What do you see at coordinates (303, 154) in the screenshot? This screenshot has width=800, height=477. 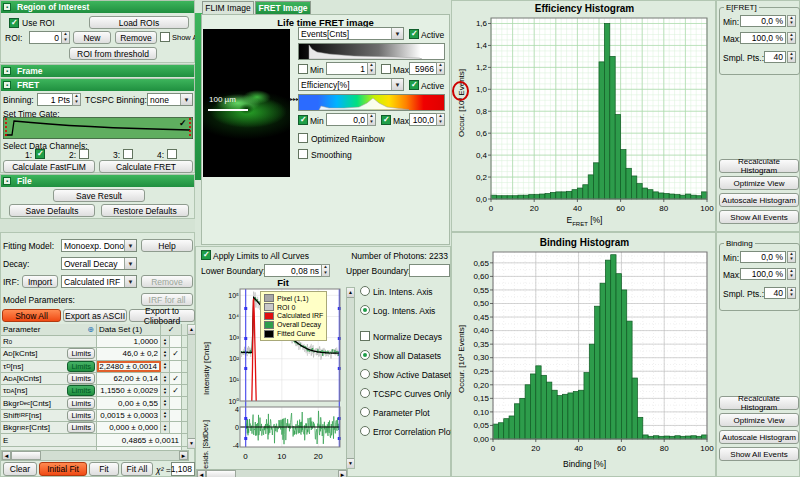 I see `smoothing-checkbox` at bounding box center [303, 154].